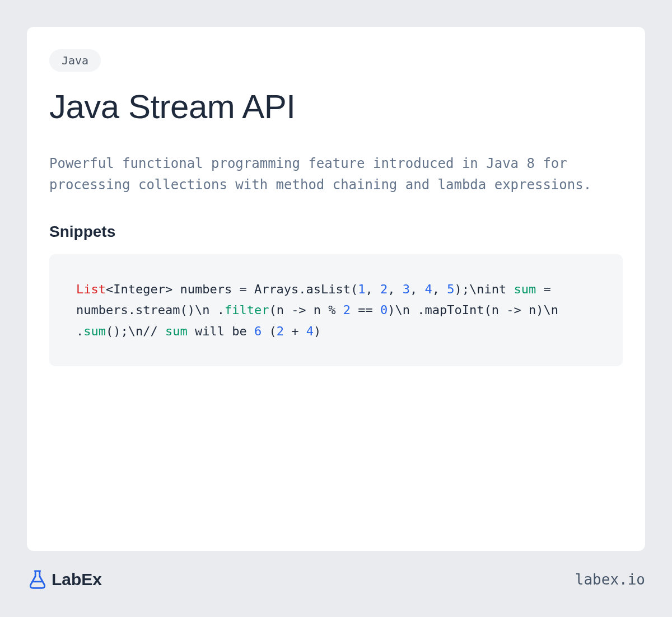 This screenshot has height=617, width=672. Describe the element at coordinates (336, 571) in the screenshot. I see `footer: LabEx labex.io` at that location.